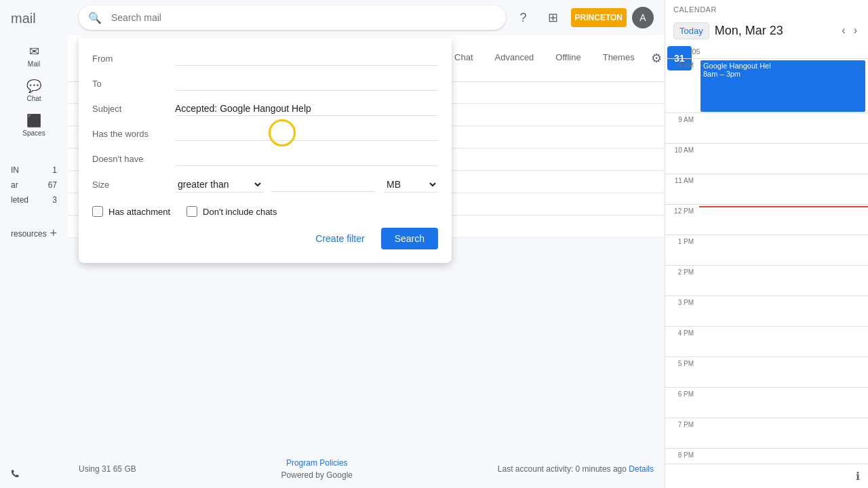 The width and height of the screenshot is (868, 488). Describe the element at coordinates (130, 84) in the screenshot. I see `to-label: To` at that location.